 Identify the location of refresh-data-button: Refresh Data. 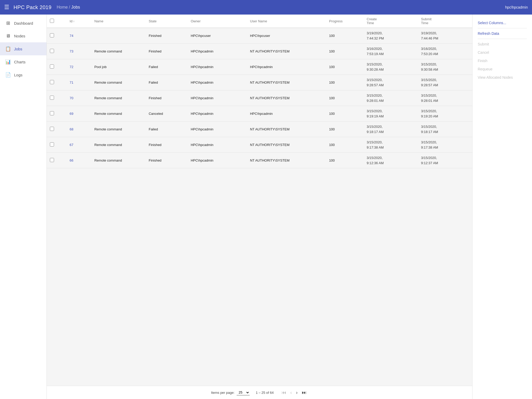
(488, 34).